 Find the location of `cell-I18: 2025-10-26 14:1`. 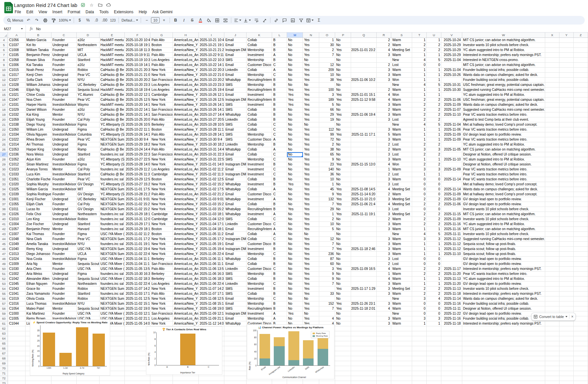

cell-I18: 2025-10-26 14:1 is located at coordinates (211, 110).